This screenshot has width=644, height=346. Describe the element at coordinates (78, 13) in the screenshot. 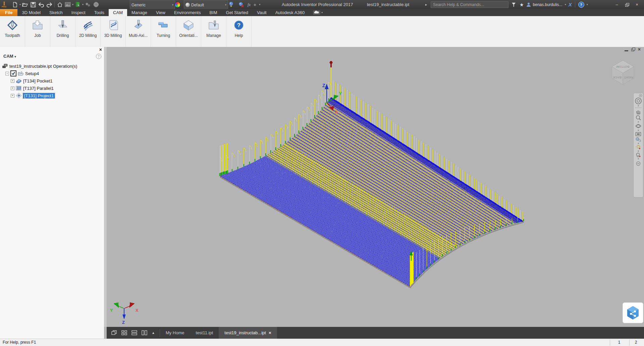

I see `tab-inspect: Inspect` at that location.